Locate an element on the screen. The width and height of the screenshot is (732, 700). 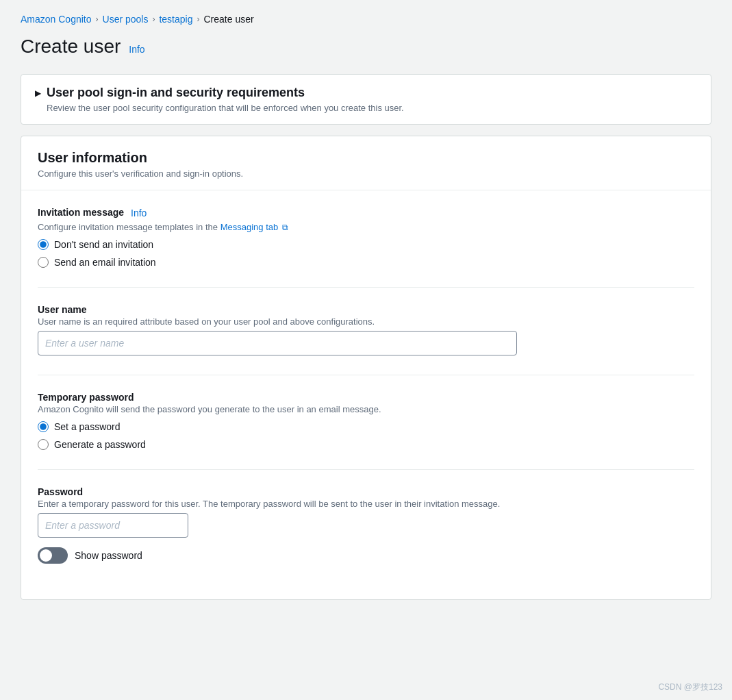
breadcrumb-create-user: Create user is located at coordinates (229, 19).